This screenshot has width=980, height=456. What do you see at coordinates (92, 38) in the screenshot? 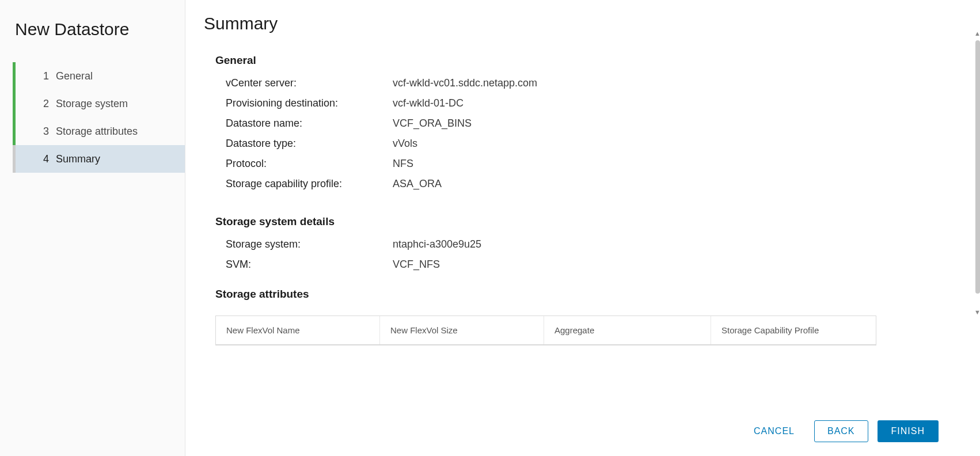
I see `wizard-title: New Datastore` at bounding box center [92, 38].